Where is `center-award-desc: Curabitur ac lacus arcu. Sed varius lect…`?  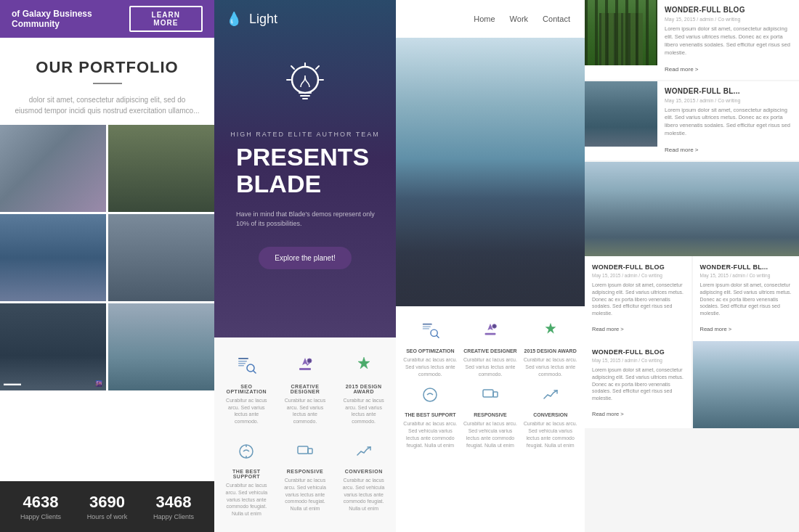 center-award-desc: Curabitur ac lacus arcu. Sed varius lect… is located at coordinates (551, 367).